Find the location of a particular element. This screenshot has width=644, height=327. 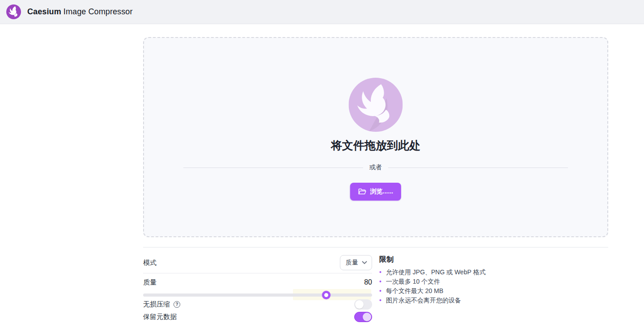

limit-item: • 图片永远不会离开您的设备 is located at coordinates (496, 300).